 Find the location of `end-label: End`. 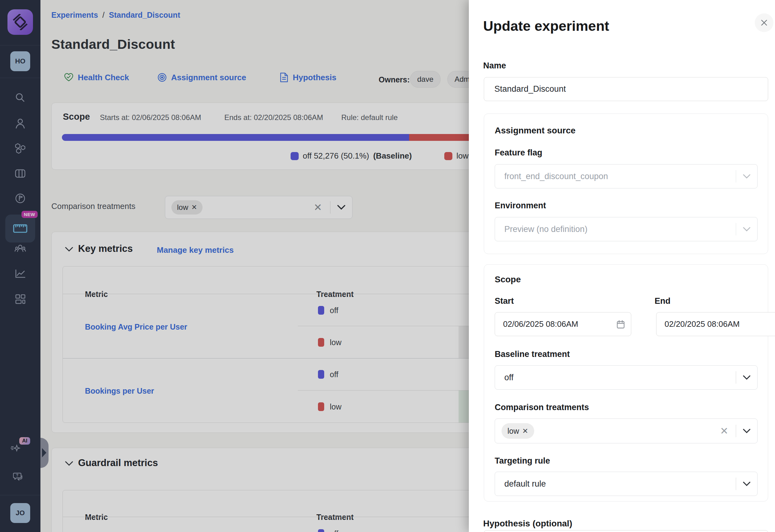

end-label: End is located at coordinates (663, 301).